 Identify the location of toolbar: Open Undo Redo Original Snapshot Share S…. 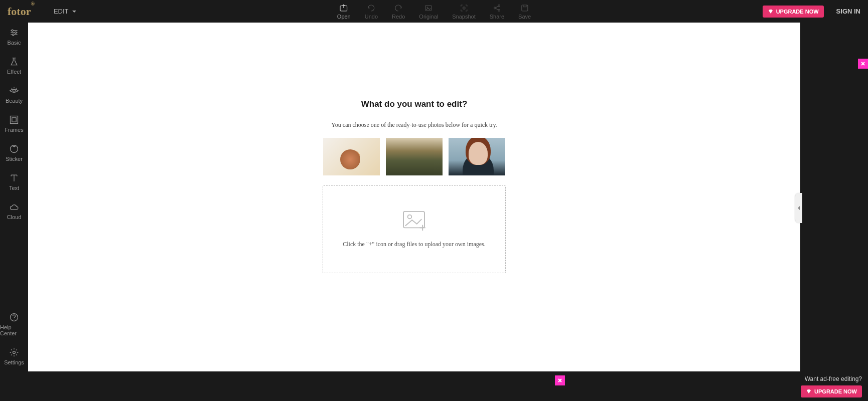
(434, 12).